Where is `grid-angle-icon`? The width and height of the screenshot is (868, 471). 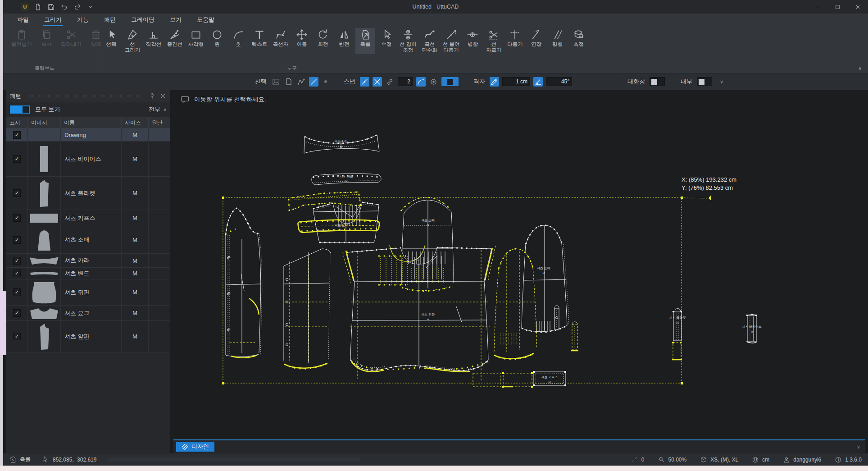 grid-angle-icon is located at coordinates (538, 82).